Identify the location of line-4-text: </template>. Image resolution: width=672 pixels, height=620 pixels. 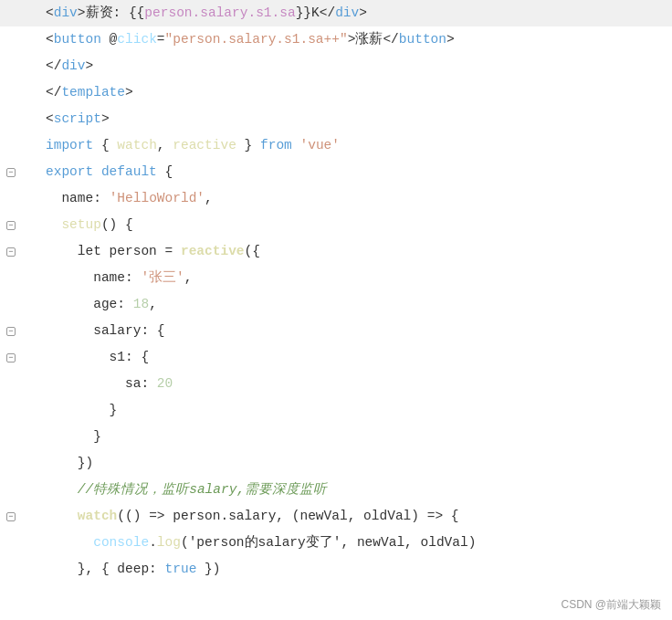
(356, 93).